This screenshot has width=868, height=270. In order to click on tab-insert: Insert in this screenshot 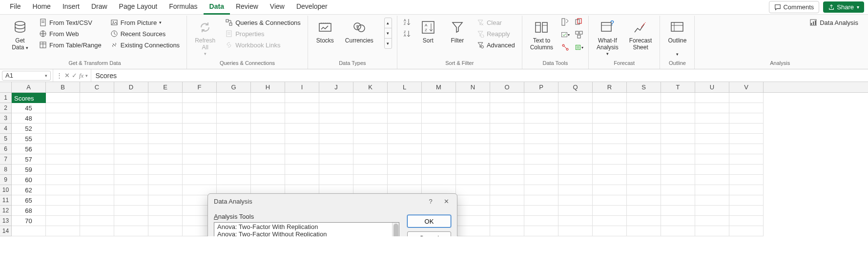, I will do `click(71, 7)`.